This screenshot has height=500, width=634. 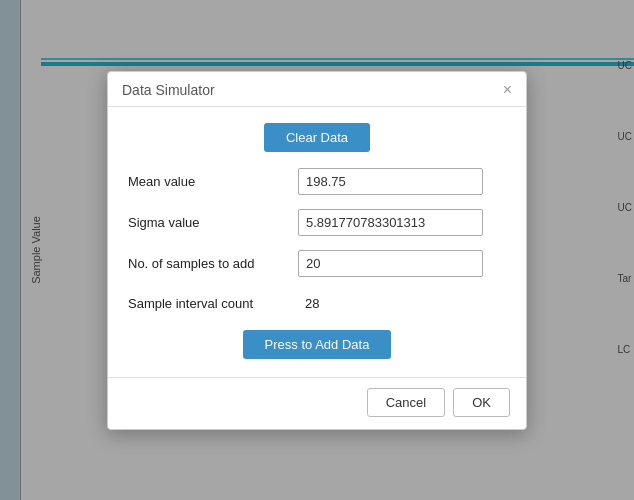 What do you see at coordinates (213, 222) in the screenshot?
I see `sigma-label: Sigma value` at bounding box center [213, 222].